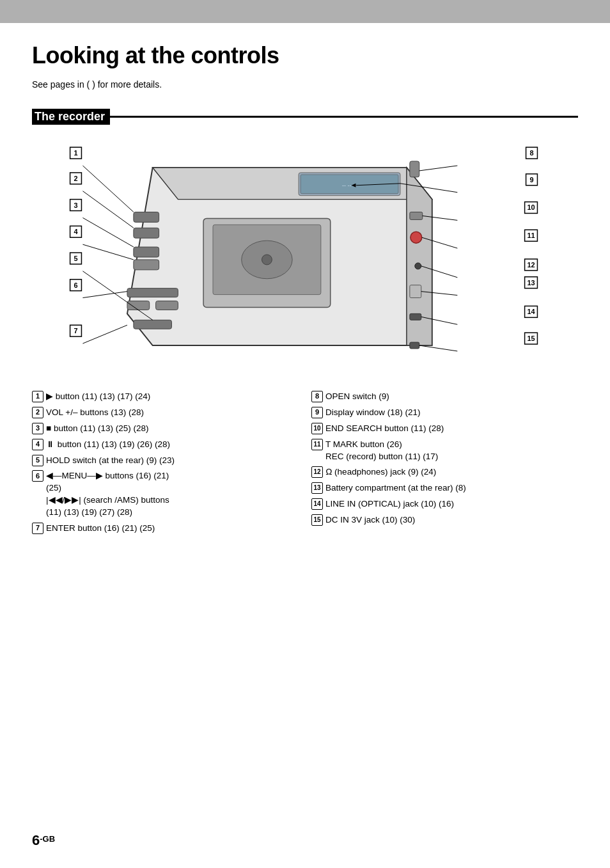 Image resolution: width=610 pixels, height=868 pixels. What do you see at coordinates (451, 504) in the screenshot?
I see `desc-text-14: LINE IN (OPTICAL) jack (10) (16)` at bounding box center [451, 504].